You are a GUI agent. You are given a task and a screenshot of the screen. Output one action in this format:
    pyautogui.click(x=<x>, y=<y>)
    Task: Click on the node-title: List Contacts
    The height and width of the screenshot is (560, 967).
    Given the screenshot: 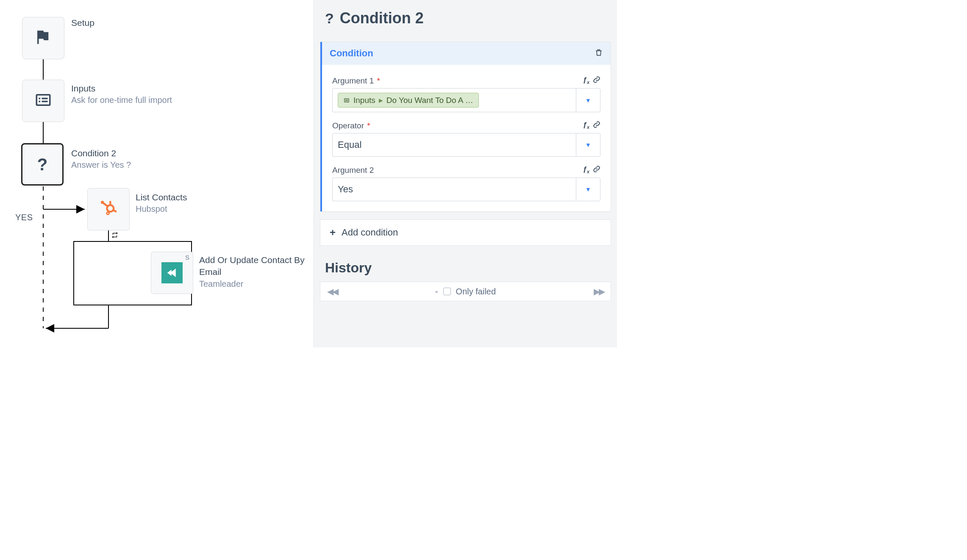 What is the action you would take?
    pyautogui.click(x=161, y=197)
    